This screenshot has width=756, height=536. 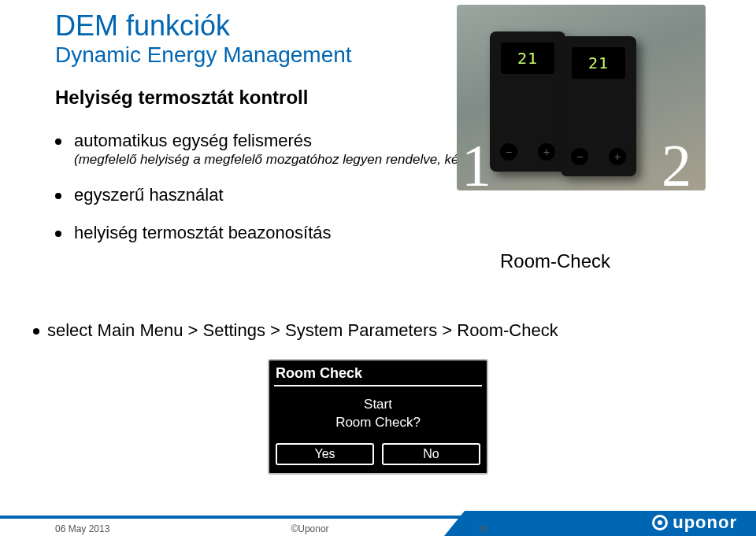 What do you see at coordinates (660, 523) in the screenshot?
I see `brand-logo-icon` at bounding box center [660, 523].